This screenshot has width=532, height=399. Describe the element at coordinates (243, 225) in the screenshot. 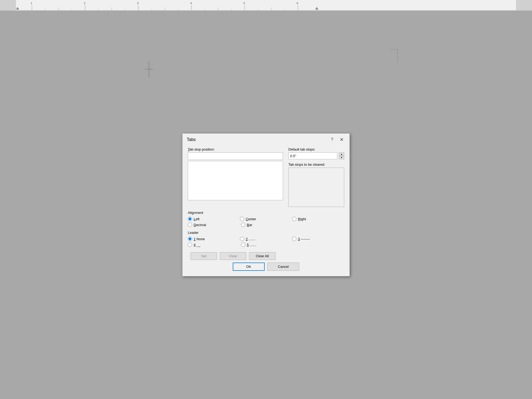

I see `alignment-bar-radio` at that location.